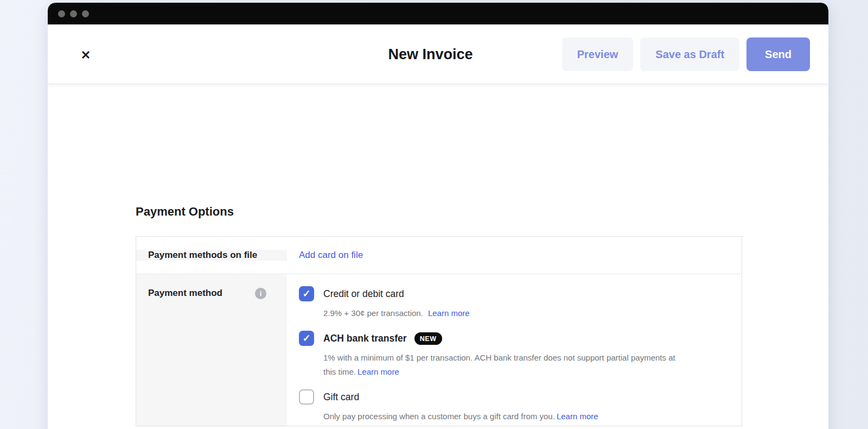 Image resolution: width=868 pixels, height=429 pixels. I want to click on preview-button: Preview, so click(598, 54).